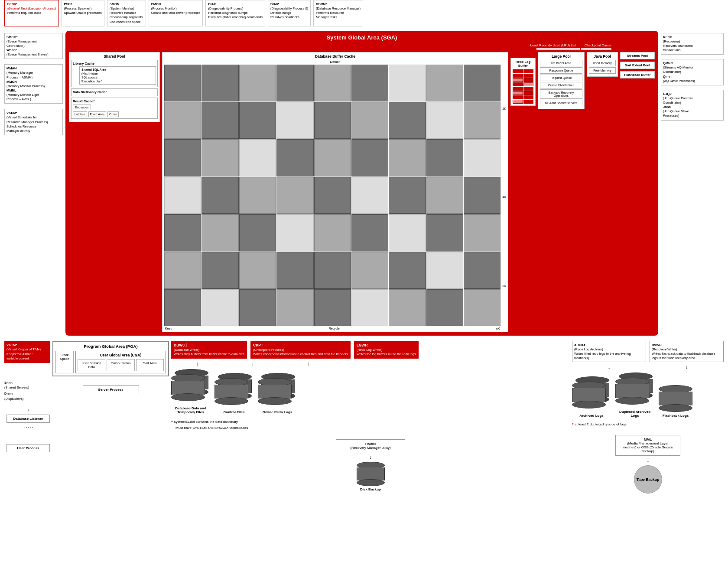 The width and height of the screenshot is (728, 562). Describe the element at coordinates (277, 391) in the screenshot. I see `redo-stack` at that location.